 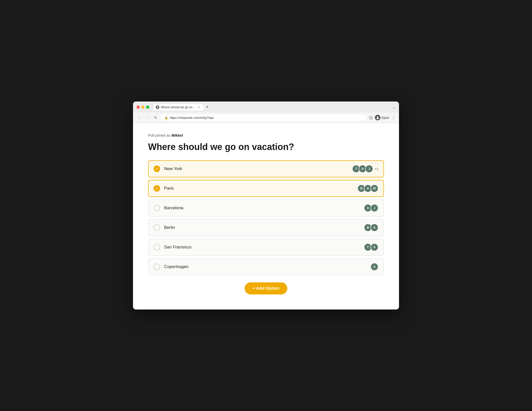 What do you see at coordinates (371, 228) in the screenshot?
I see `voter-avatars-berlin: B A` at bounding box center [371, 228].